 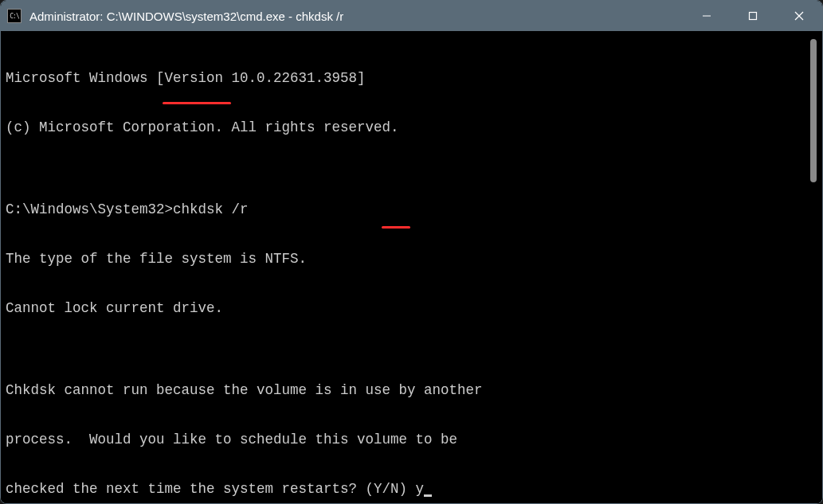 What do you see at coordinates (406, 127) in the screenshot?
I see `output-line: (c) Microsoft Corporation. All rights re…` at bounding box center [406, 127].